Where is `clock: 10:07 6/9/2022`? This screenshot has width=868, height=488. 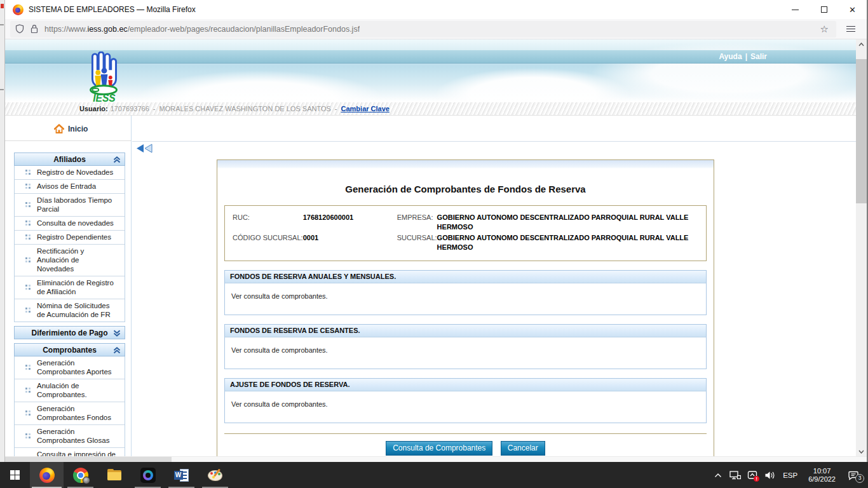 clock: 10:07 6/9/2022 is located at coordinates (822, 475).